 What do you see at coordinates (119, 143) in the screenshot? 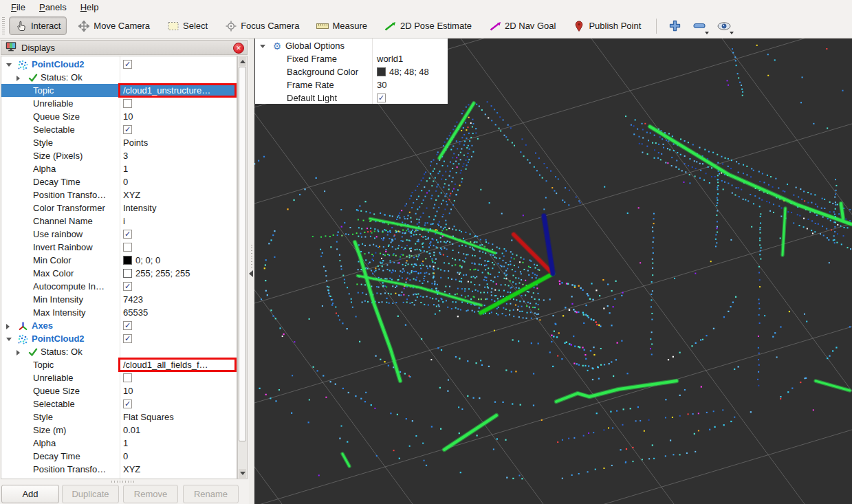
I see `property-row-style: StylePoints` at bounding box center [119, 143].